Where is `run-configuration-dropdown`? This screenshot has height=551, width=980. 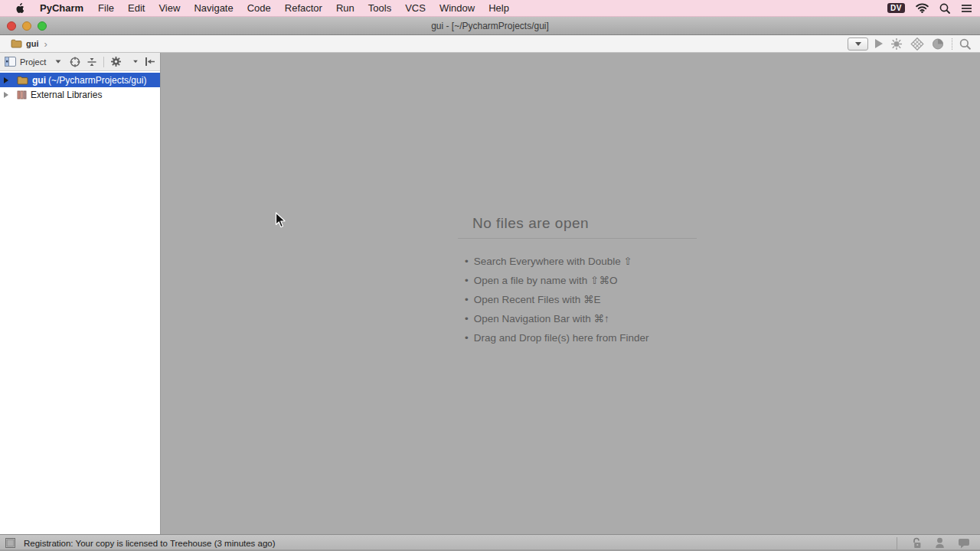 run-configuration-dropdown is located at coordinates (858, 44).